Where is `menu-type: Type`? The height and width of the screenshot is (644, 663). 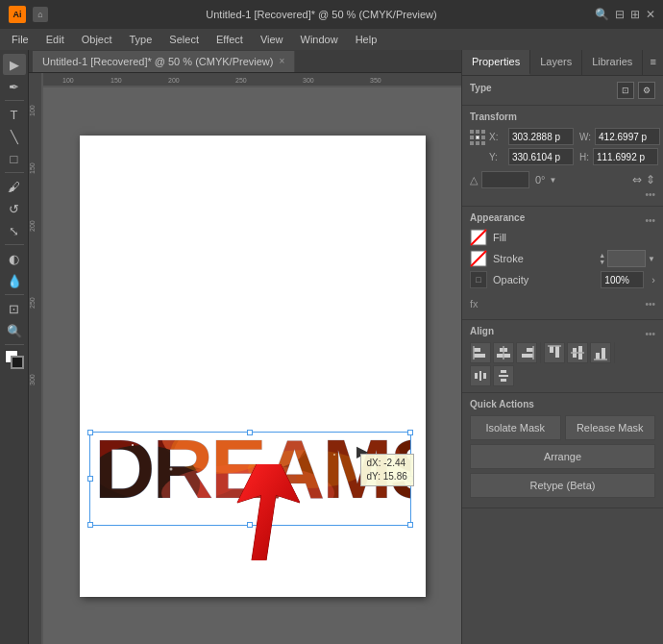 menu-type: Type is located at coordinates (141, 39).